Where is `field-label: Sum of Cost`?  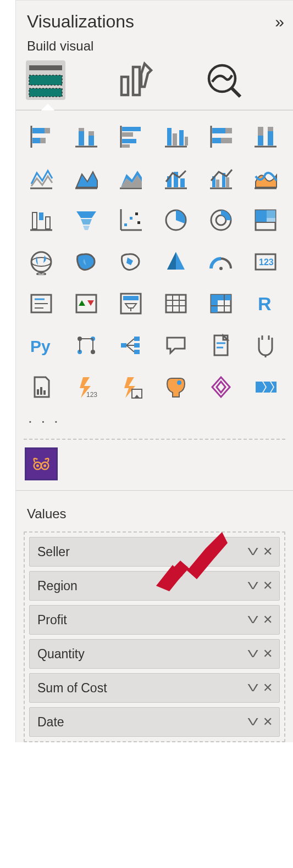 field-label: Sum of Cost is located at coordinates (73, 688).